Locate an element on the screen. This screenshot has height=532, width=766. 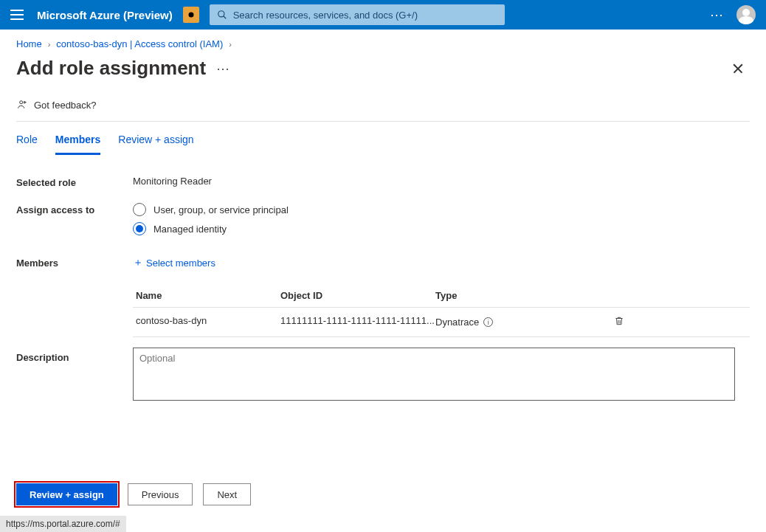
tab-members: Members is located at coordinates (78, 142).